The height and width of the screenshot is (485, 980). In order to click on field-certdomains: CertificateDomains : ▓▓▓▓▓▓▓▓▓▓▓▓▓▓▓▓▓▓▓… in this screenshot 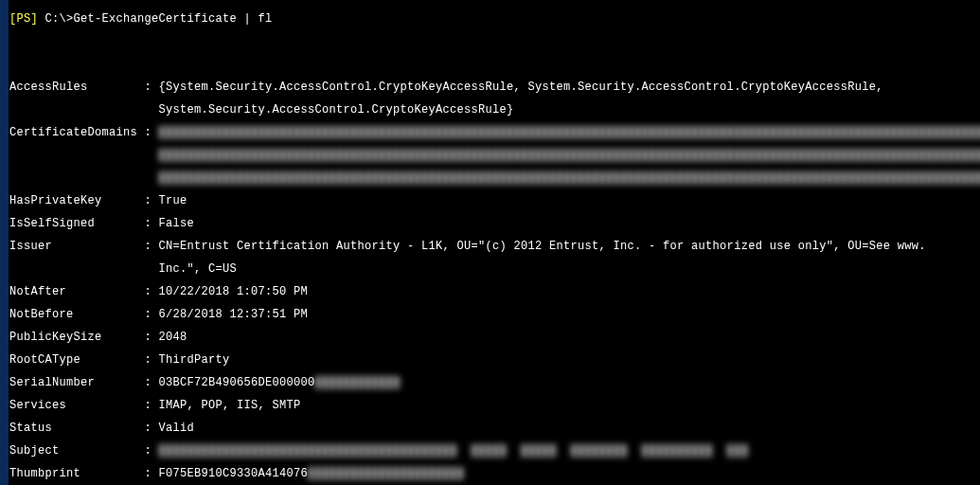, I will do `click(494, 133)`.